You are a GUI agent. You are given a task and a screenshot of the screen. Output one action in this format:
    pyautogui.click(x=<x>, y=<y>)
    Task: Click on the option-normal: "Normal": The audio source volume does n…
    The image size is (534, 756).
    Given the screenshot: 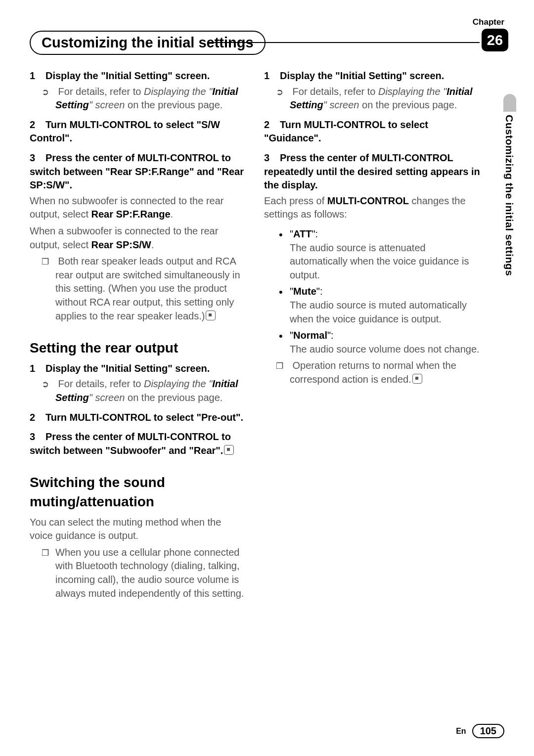 What is the action you would take?
    pyautogui.click(x=372, y=342)
    